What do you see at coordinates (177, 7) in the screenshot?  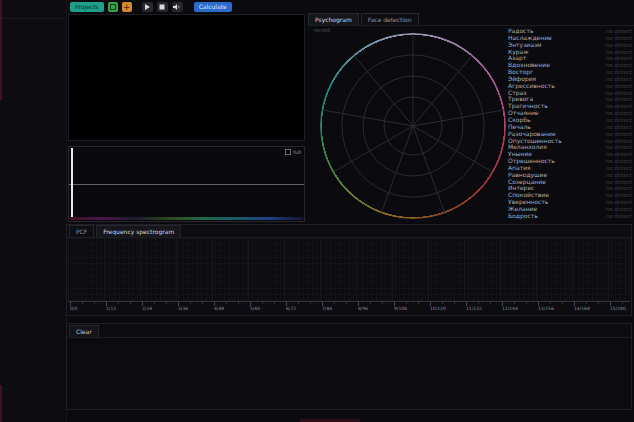 I see `speaker-icon` at bounding box center [177, 7].